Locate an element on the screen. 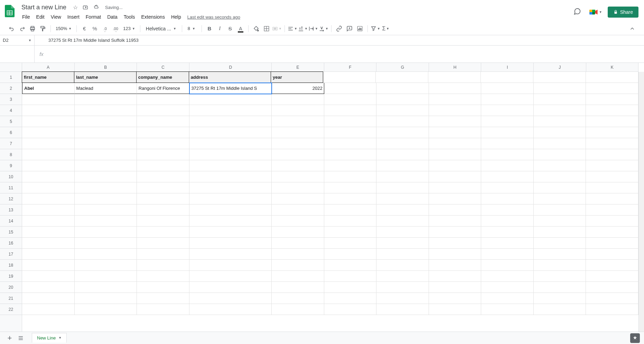  row-header: 4 is located at coordinates (11, 111).